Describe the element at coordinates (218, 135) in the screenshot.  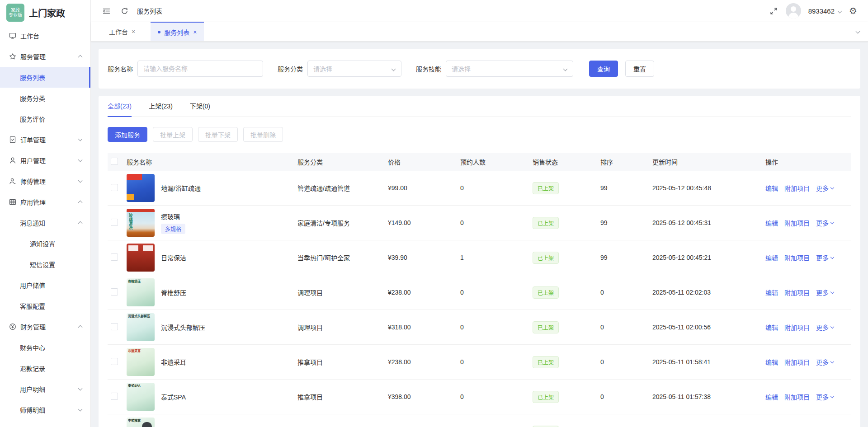
I see `batch-off-shelf-button: 批量下架` at that location.